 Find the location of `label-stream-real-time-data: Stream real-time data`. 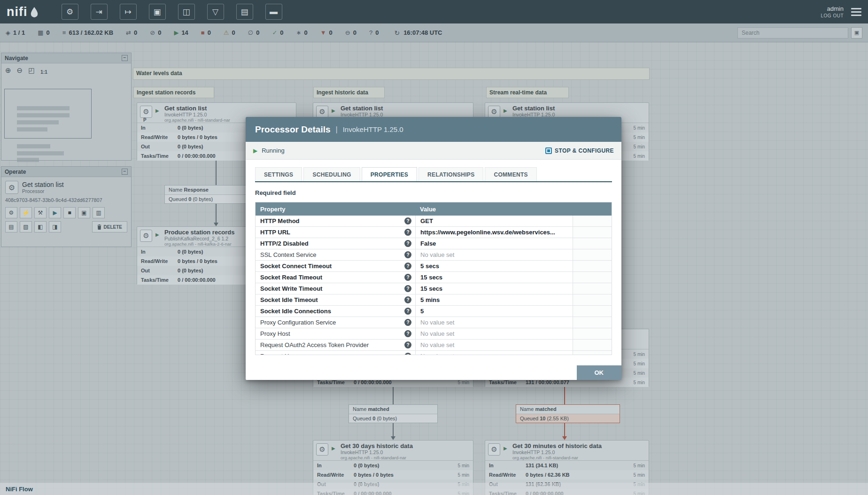

label-stream-real-time-data: Stream real-time data is located at coordinates (527, 93).